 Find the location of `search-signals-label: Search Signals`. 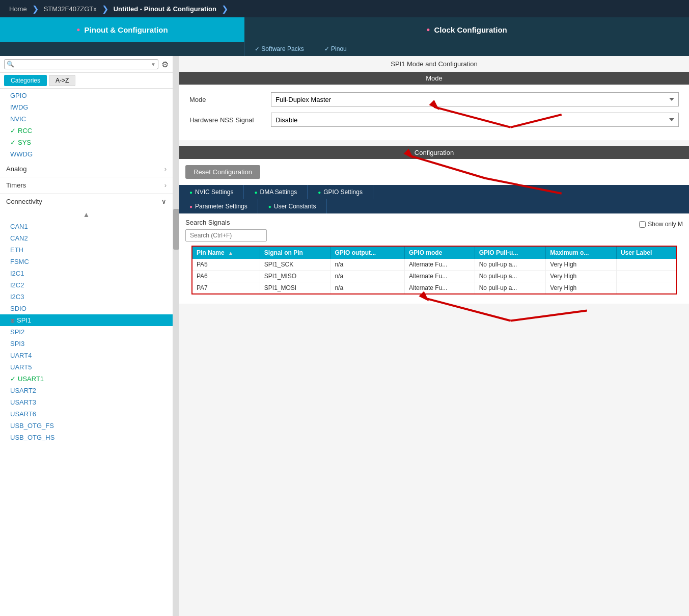

search-signals-label: Search Signals is located at coordinates (226, 222).